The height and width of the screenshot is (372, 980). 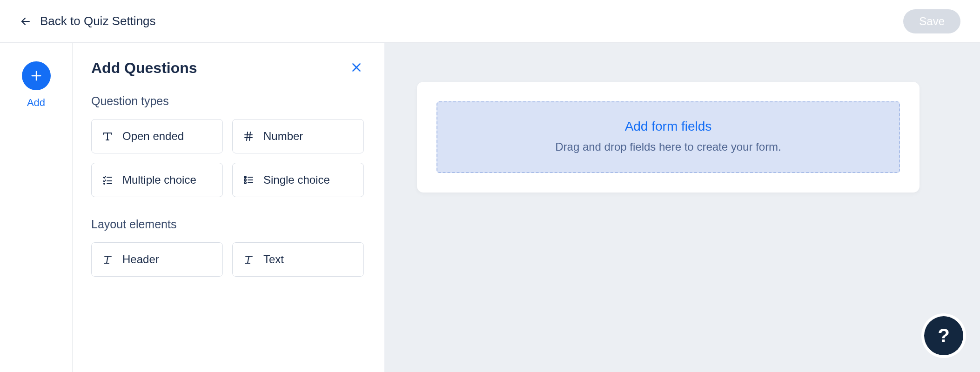 I want to click on left-rail: Add, so click(x=36, y=207).